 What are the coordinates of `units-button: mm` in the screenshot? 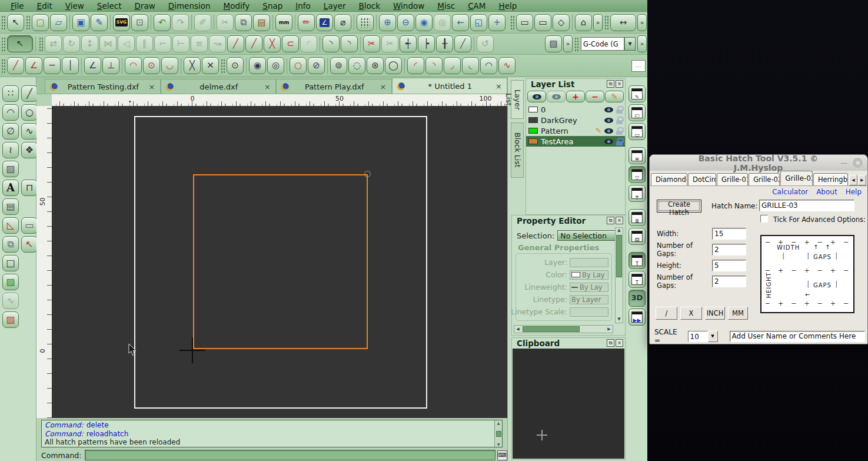 It's located at (284, 22).